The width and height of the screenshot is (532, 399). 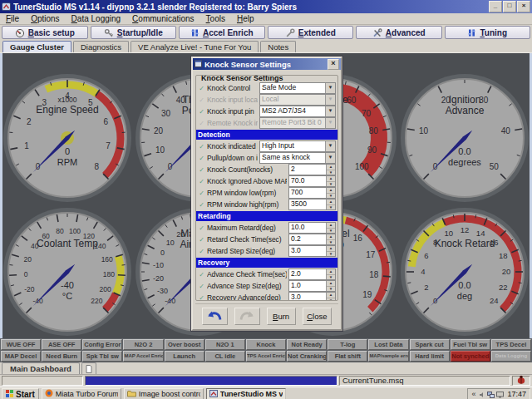 What do you see at coordinates (96, 301) in the screenshot?
I see `svg-text: 220` at bounding box center [96, 301].